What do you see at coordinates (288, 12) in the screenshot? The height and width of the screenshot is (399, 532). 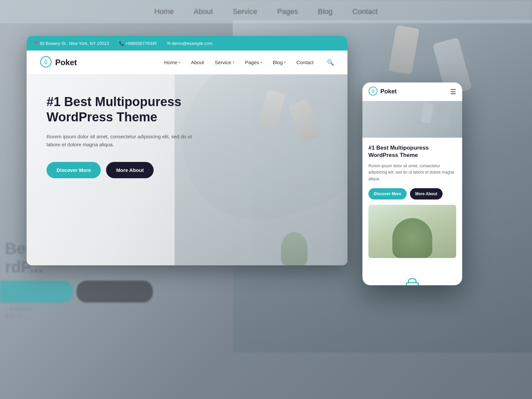 I see `bg-nav-pages: Pages` at bounding box center [288, 12].